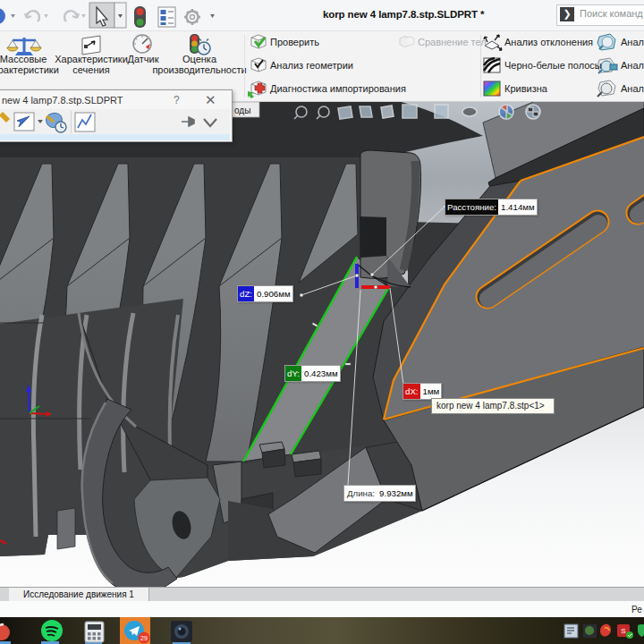 This screenshot has height=644, width=644. I want to click on svg-text: 29, so click(144, 639).